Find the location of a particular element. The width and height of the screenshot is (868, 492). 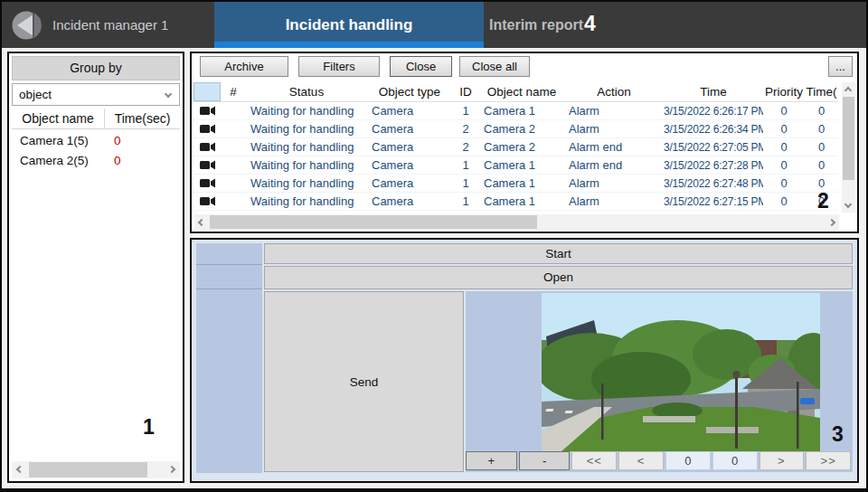

incident-vertical-scrollbar is located at coordinates (848, 147).